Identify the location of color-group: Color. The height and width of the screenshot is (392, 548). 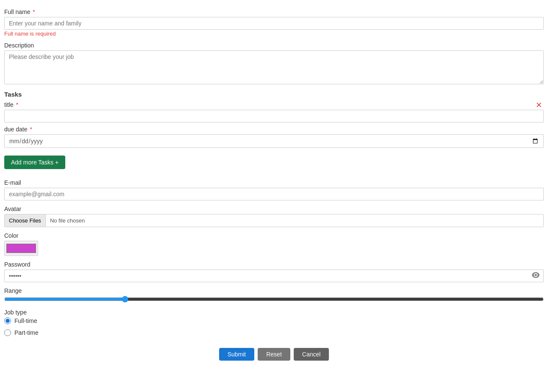
(274, 244).